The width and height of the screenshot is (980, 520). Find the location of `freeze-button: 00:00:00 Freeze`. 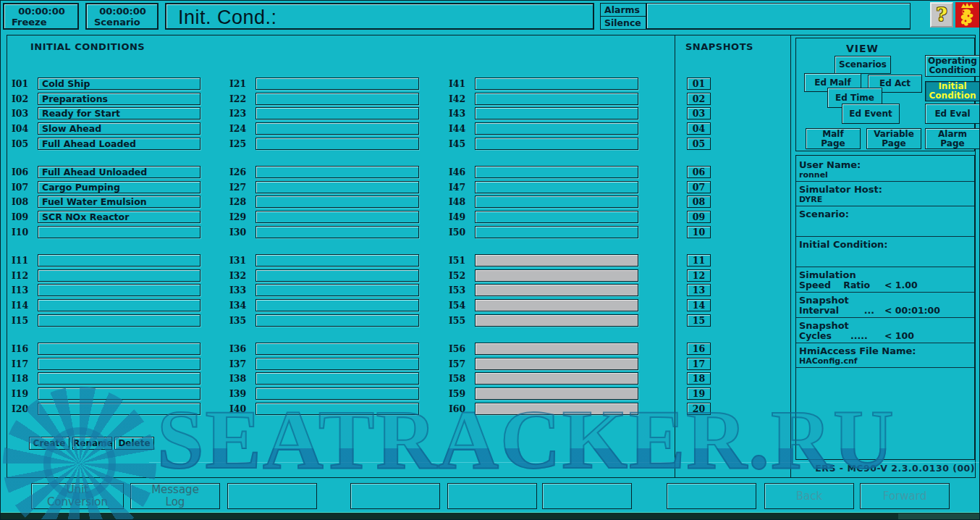

freeze-button: 00:00:00 Freeze is located at coordinates (41, 16).